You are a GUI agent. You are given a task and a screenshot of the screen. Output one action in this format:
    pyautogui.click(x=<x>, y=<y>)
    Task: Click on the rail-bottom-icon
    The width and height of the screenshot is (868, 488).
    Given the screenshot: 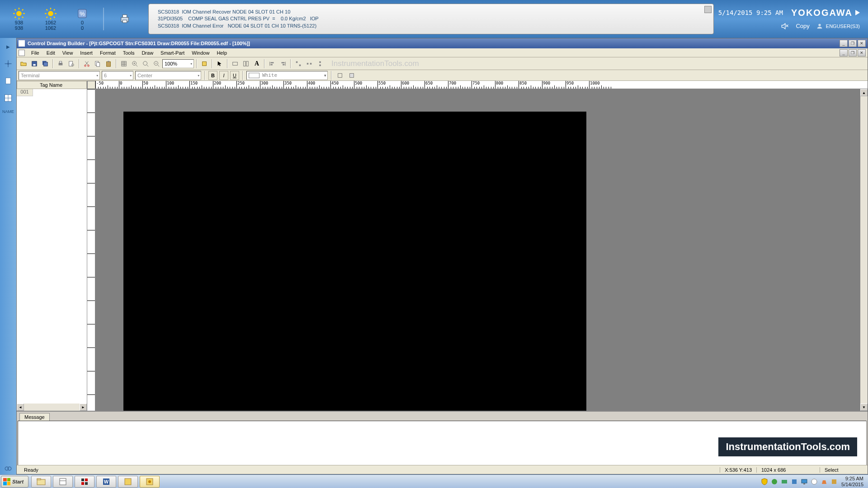 What is the action you would take?
    pyautogui.click(x=8, y=469)
    